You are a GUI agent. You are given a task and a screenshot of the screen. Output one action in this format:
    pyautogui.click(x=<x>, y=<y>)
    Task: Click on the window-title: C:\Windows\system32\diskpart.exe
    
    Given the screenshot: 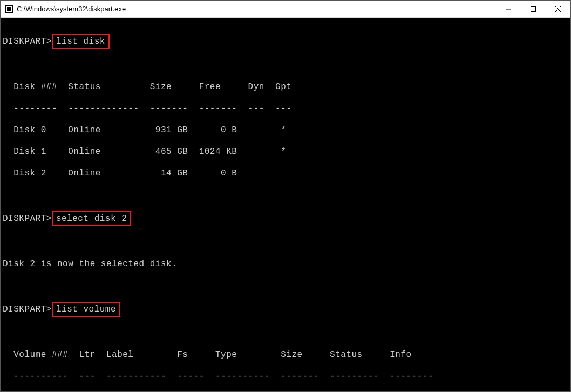 What is the action you would take?
    pyautogui.click(x=256, y=9)
    